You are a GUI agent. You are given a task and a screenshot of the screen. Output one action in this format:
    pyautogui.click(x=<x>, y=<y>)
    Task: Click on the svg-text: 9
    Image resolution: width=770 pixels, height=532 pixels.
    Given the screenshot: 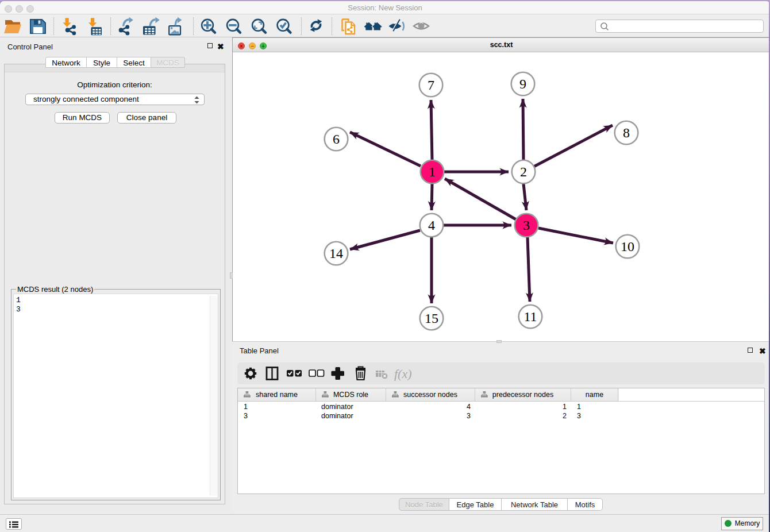 What is the action you would take?
    pyautogui.click(x=523, y=84)
    